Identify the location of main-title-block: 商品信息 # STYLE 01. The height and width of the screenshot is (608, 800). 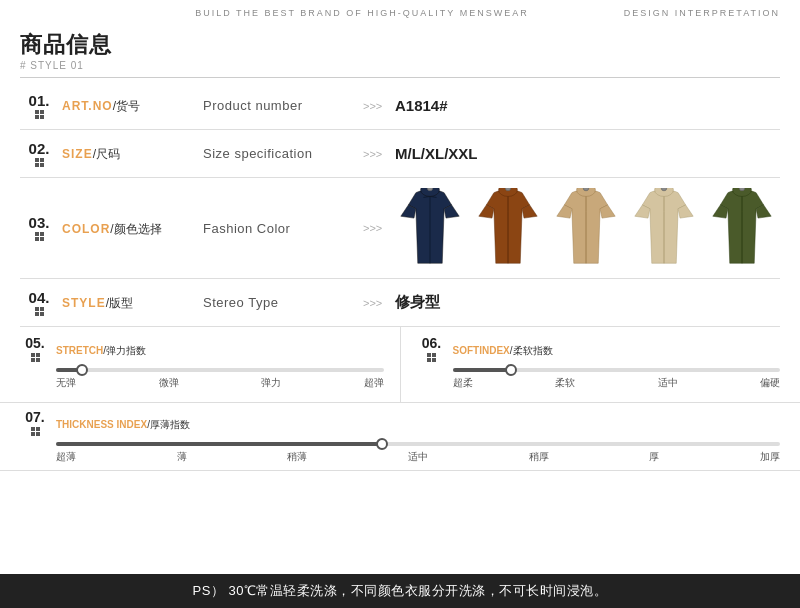
(400, 50).